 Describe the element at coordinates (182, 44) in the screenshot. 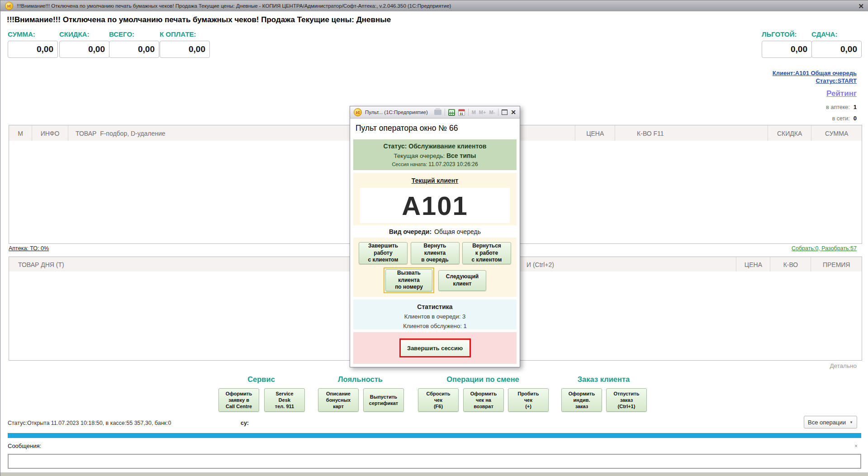

I see `total-k-oplate: К ОПЛАТЕ: 0,00` at that location.